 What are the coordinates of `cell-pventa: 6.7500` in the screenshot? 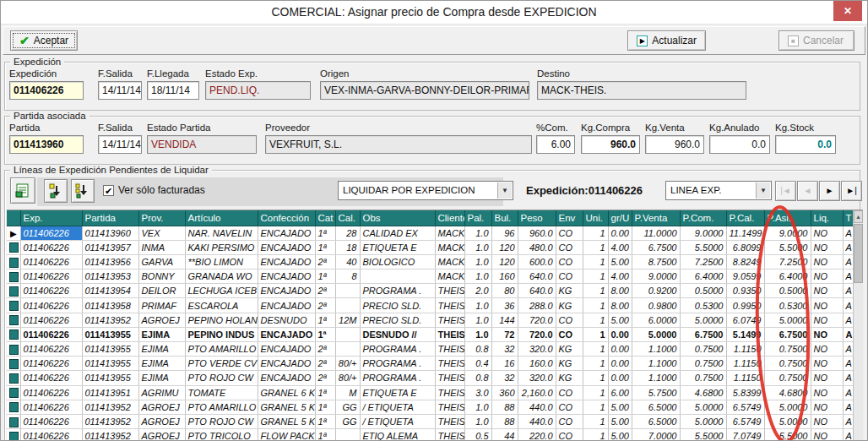 It's located at (655, 247).